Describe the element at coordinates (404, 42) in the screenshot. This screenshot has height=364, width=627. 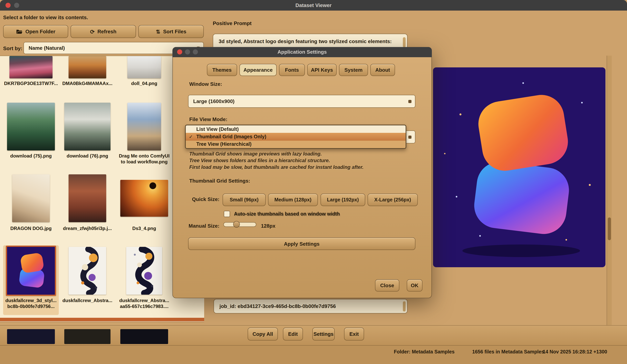
I see `prompt-scrollbar` at that location.